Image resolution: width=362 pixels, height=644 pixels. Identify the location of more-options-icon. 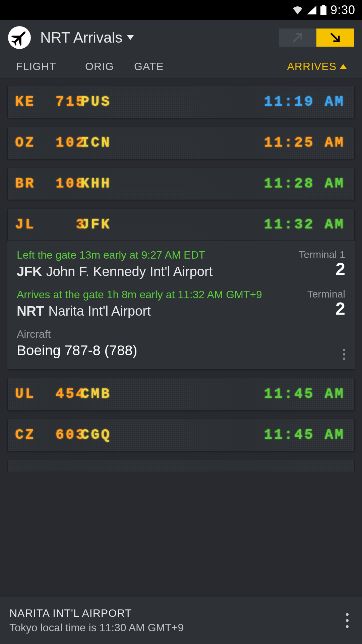
(344, 354).